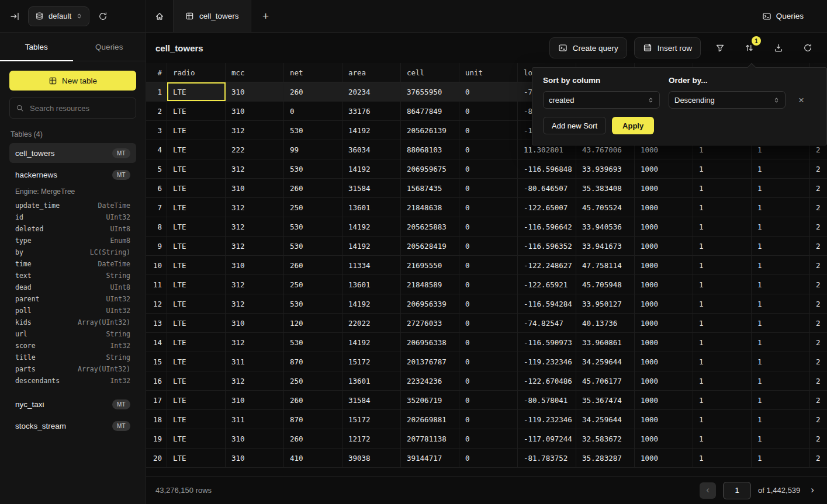 Image resolution: width=827 pixels, height=504 pixels. I want to click on table-cell: 33.941673, so click(605, 246).